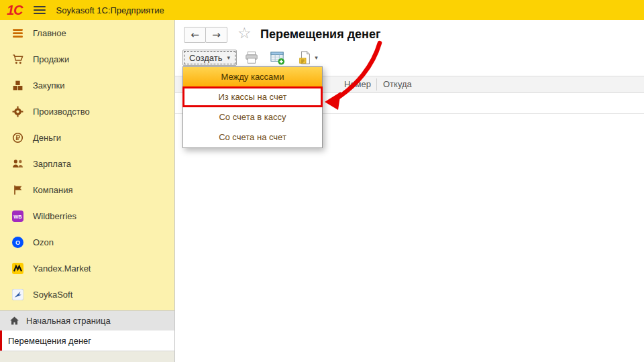 This screenshot has height=362, width=644. Describe the element at coordinates (53, 190) in the screenshot. I see `sidebar-label: Компания` at that location.